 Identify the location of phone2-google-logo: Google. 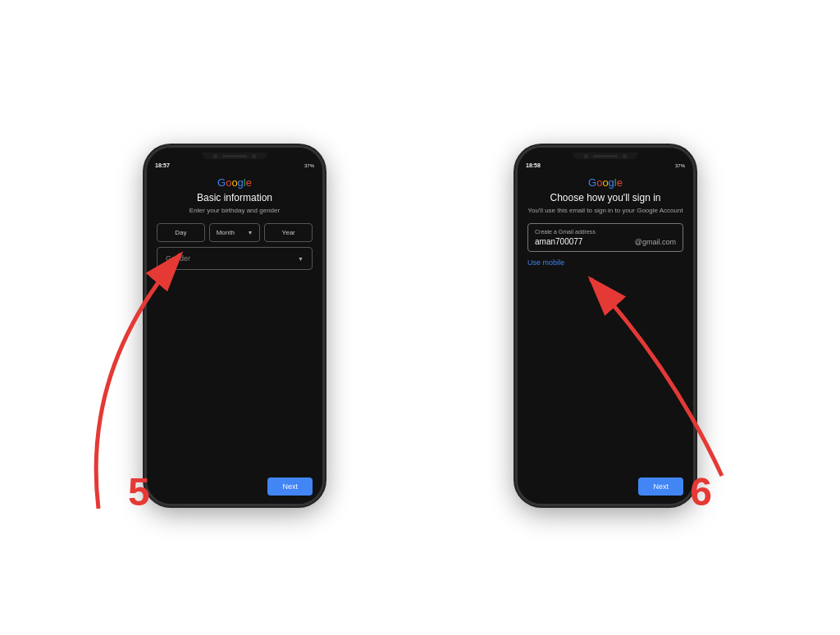
(605, 182).